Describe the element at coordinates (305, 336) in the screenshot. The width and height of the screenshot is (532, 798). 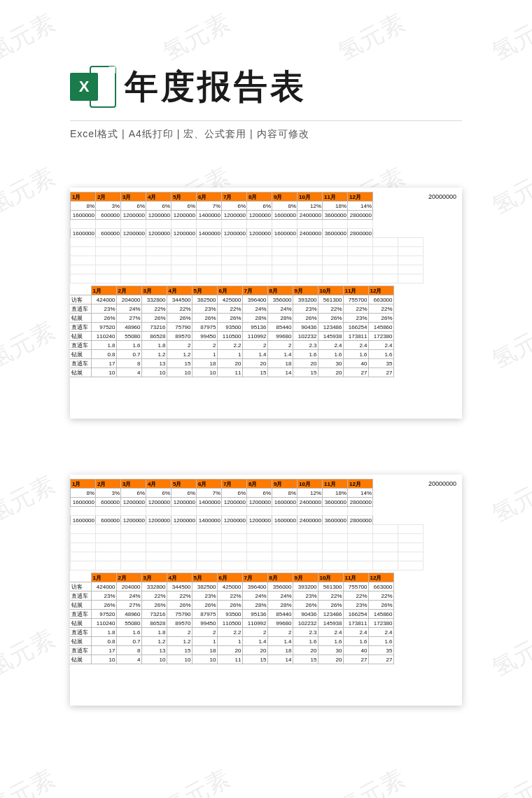
I see `block-b-cell: 102232` at that location.